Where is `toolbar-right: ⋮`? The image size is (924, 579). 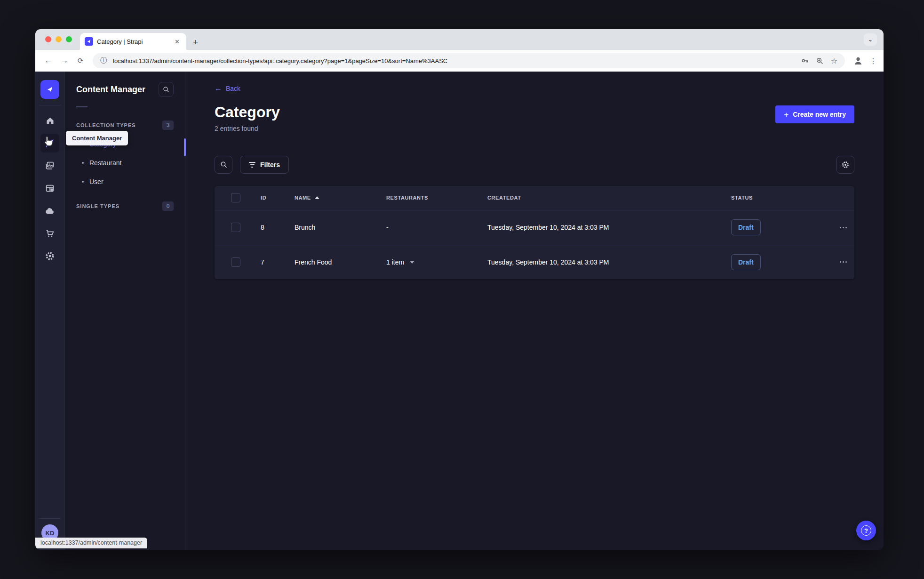
toolbar-right: ⋮ is located at coordinates (865, 61).